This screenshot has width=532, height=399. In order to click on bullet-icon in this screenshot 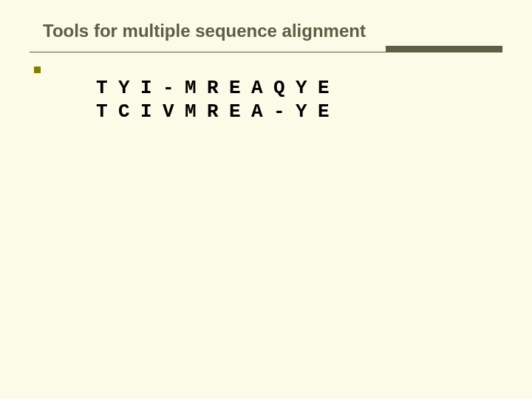, I will do `click(37, 69)`.